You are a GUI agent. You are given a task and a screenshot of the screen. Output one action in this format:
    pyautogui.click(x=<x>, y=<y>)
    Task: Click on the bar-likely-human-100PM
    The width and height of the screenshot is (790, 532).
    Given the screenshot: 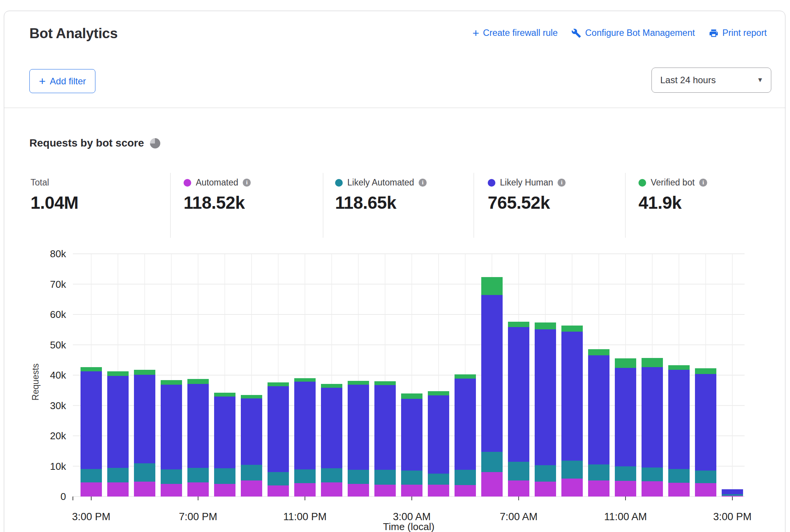 What is the action you would take?
    pyautogui.click(x=679, y=419)
    